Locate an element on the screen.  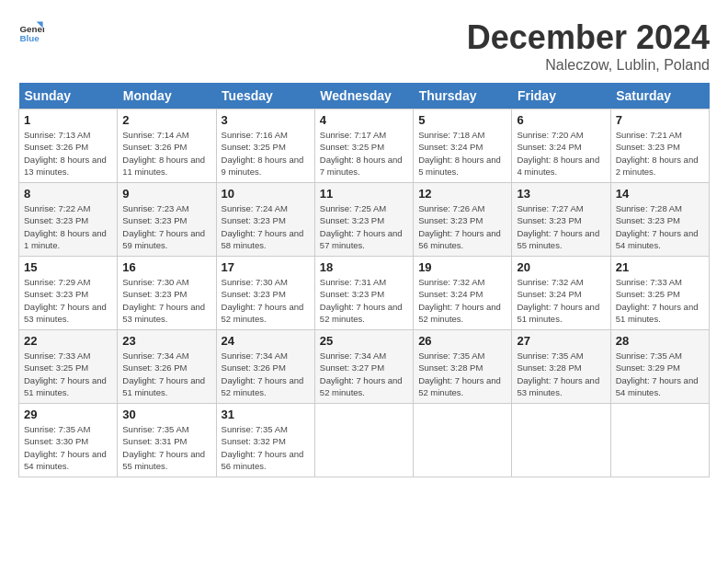
calendar-cell: 9Sunrise: 7:23 AMSunset: 3:23 PMDaylight… is located at coordinates (167, 220).